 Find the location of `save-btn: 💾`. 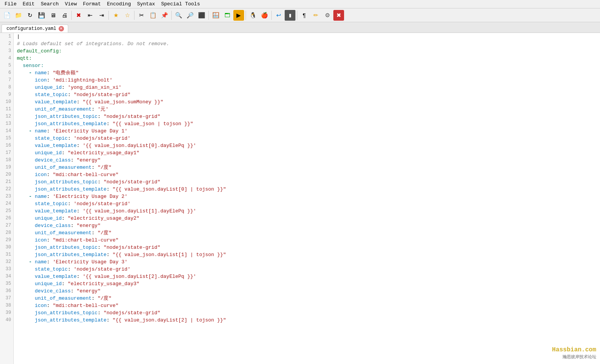

save-btn: 💾 is located at coordinates (41, 15).